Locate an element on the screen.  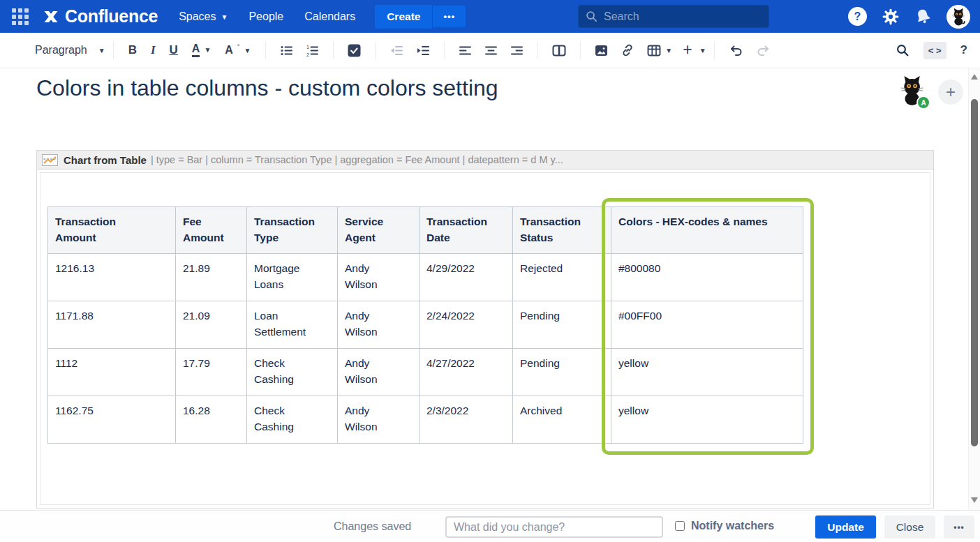
column-header: Fee Amount is located at coordinates (211, 230).